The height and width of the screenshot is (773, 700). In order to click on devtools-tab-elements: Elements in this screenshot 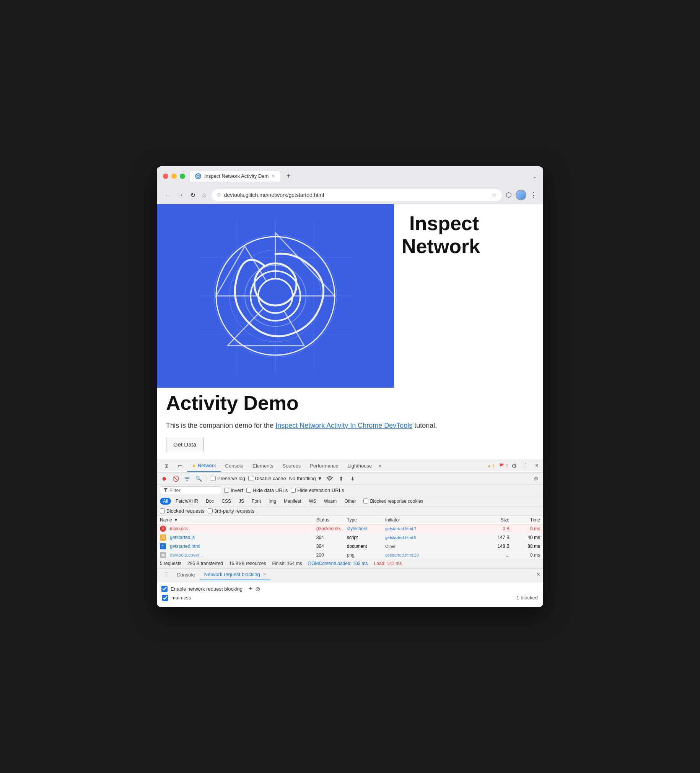, I will do `click(263, 465)`.